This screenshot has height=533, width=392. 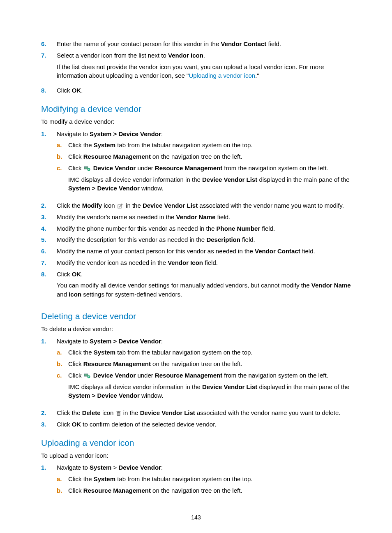 What do you see at coordinates (136, 229) in the screenshot?
I see `text: Modify the phone number for this vendor …` at bounding box center [136, 229].